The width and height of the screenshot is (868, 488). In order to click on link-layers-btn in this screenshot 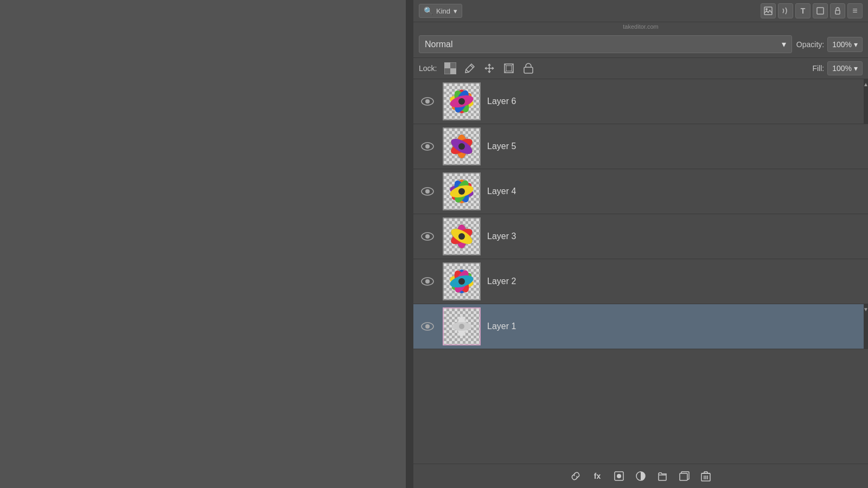, I will do `click(576, 476)`.